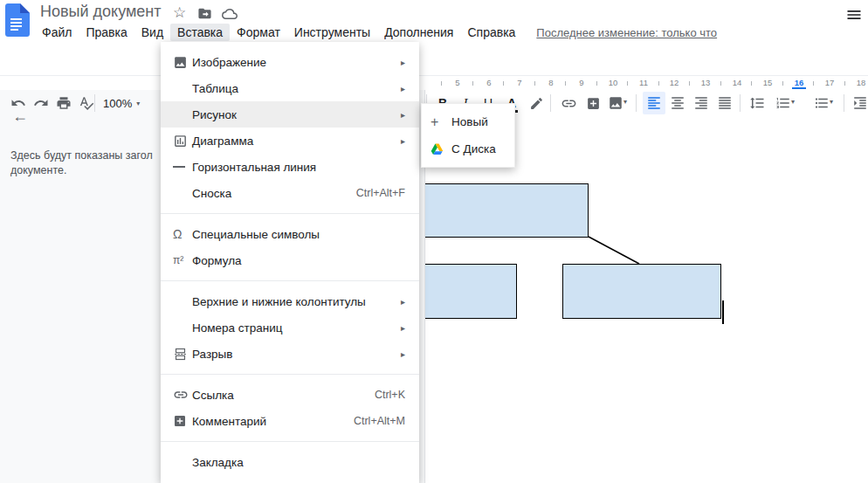 Image resolution: width=868 pixels, height=483 pixels. Describe the element at coordinates (290, 354) in the screenshot. I see `insert-menu-item-break: Разрыв ▸` at that location.